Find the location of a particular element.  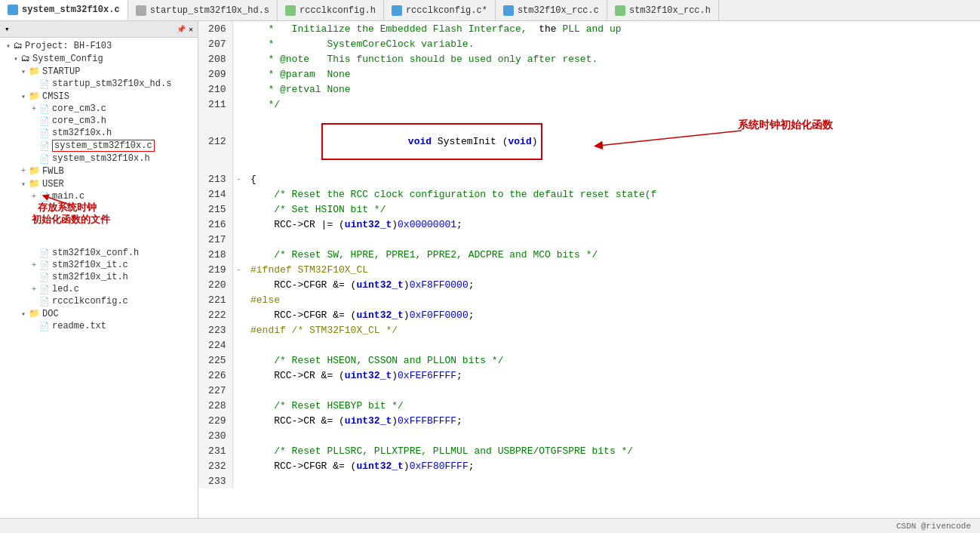

tree-item-system-config: ▾ 🗂 System_Config is located at coordinates (99, 59).